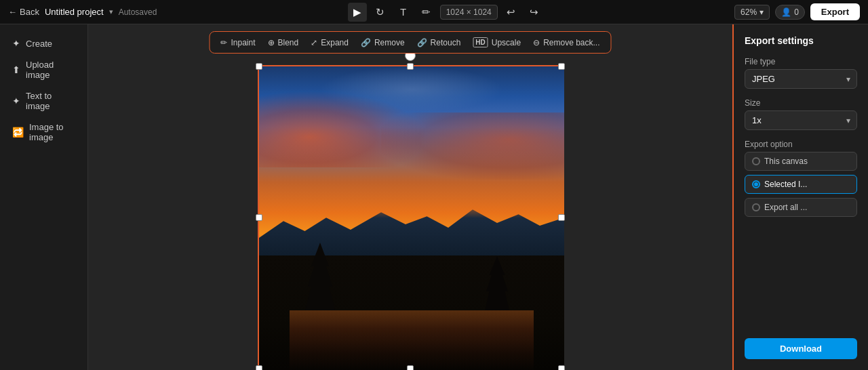 The image size is (868, 370). I want to click on user-count: 0, so click(796, 12).